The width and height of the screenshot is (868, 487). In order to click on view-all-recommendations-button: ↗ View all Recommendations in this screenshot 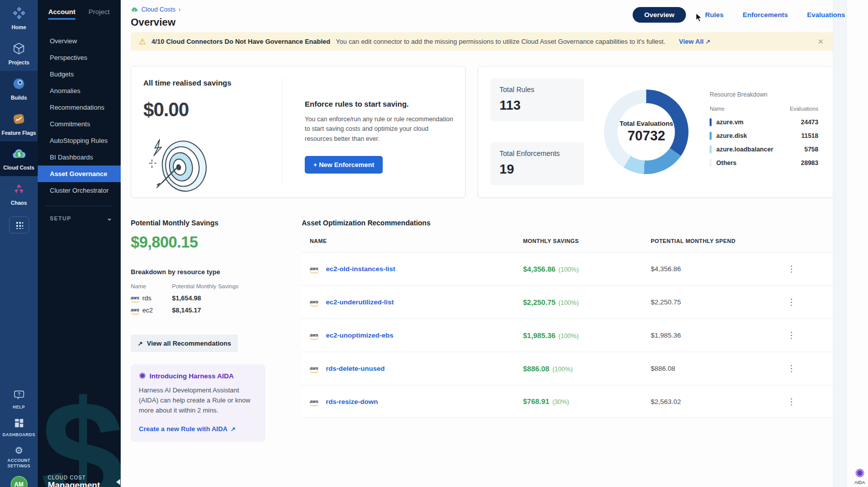, I will do `click(184, 343)`.